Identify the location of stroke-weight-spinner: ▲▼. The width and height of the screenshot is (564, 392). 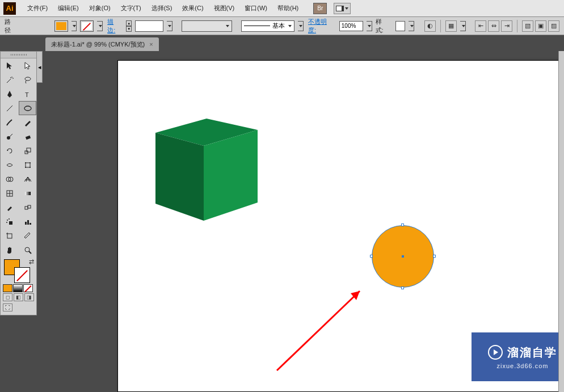
(129, 26).